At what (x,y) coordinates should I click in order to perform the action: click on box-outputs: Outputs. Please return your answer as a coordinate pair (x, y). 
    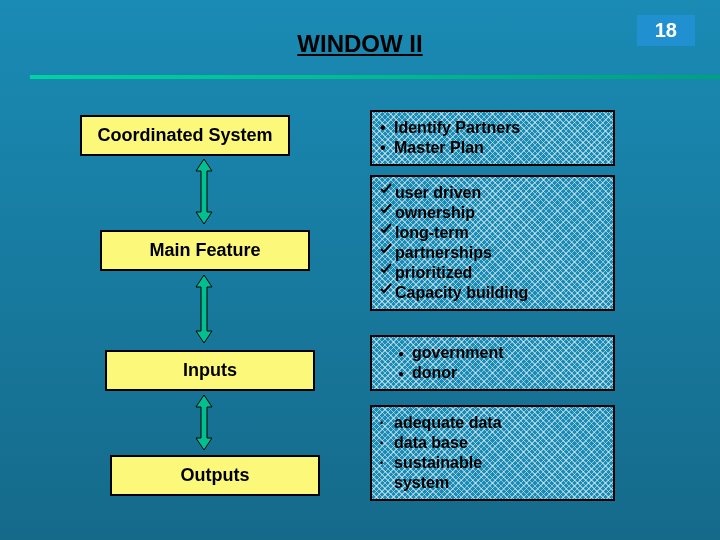
    Looking at the image, I should click on (215, 476).